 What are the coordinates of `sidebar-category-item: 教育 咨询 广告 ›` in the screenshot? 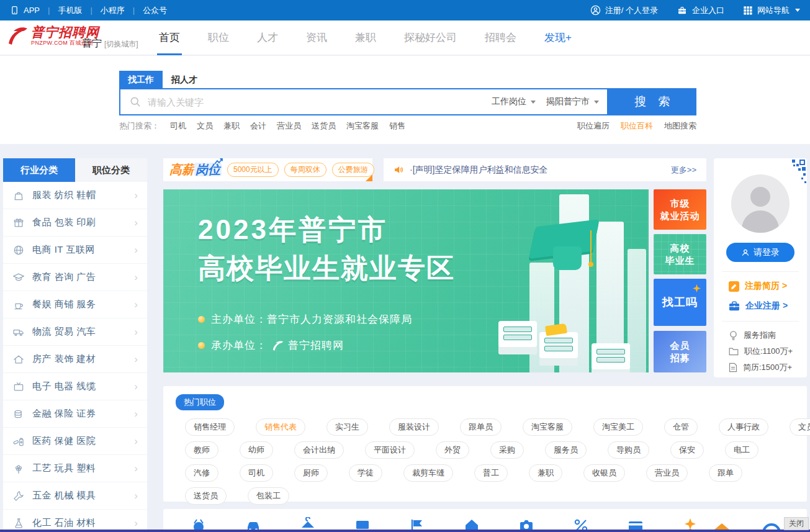 It's located at (75, 277).